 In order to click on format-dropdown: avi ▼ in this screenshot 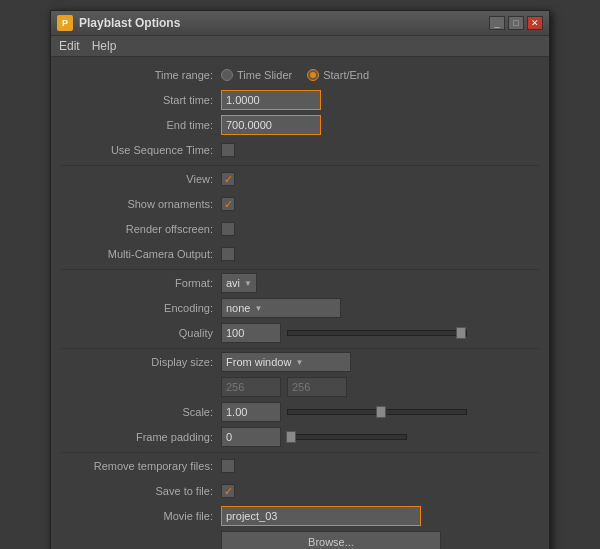, I will do `click(239, 283)`.